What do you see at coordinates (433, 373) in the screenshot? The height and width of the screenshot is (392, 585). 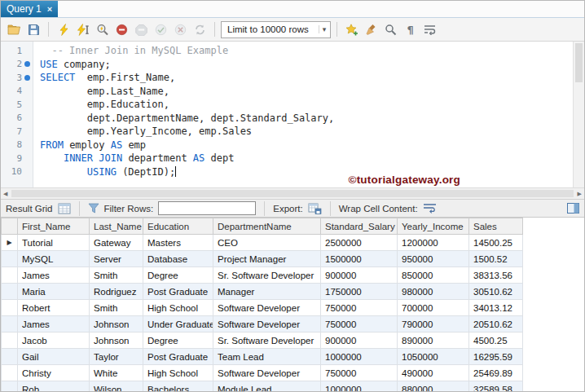 I see `grid-cell: 490000` at bounding box center [433, 373].